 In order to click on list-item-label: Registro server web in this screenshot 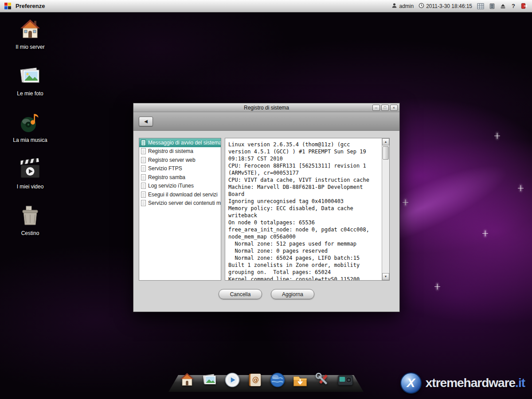, I will do `click(172, 160)`.